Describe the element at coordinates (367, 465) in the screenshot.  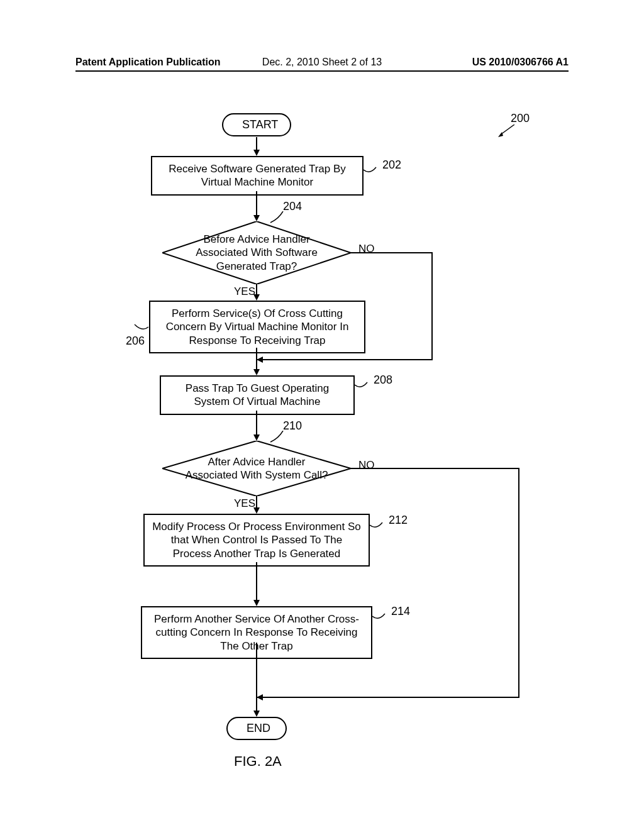
I see `no-label-210: NO` at that location.